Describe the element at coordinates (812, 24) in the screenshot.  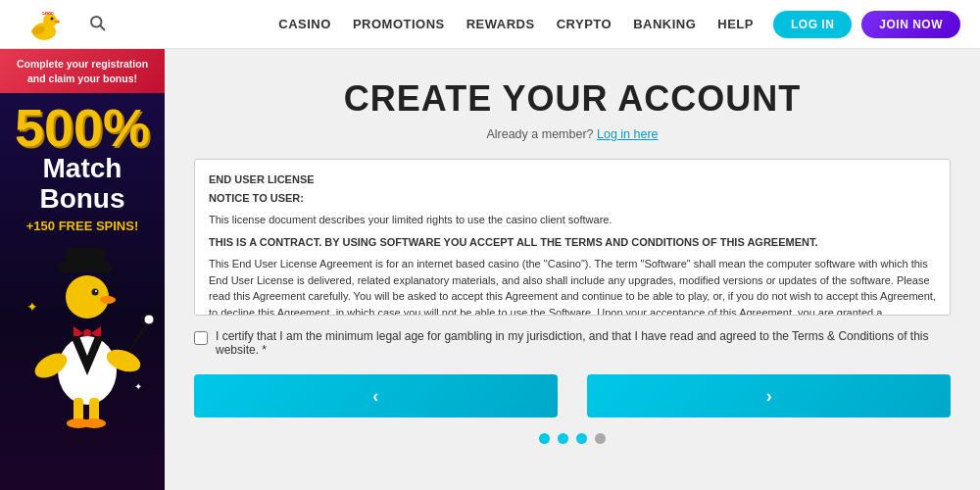
I see `login-button: LOG IN` at that location.